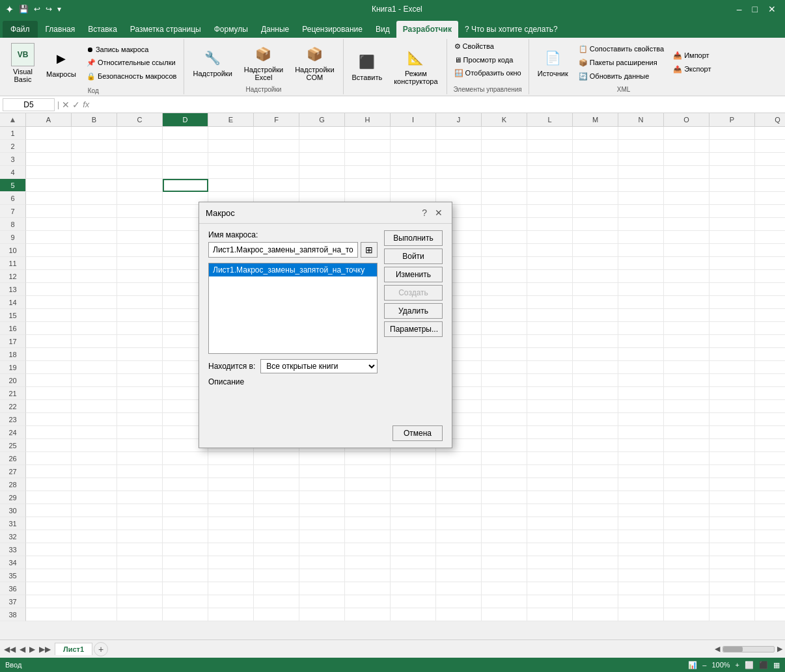 This screenshot has height=672, width=785. Describe the element at coordinates (415, 66) in the screenshot. I see `design-mode-button: 📐 Режимконструктора` at that location.